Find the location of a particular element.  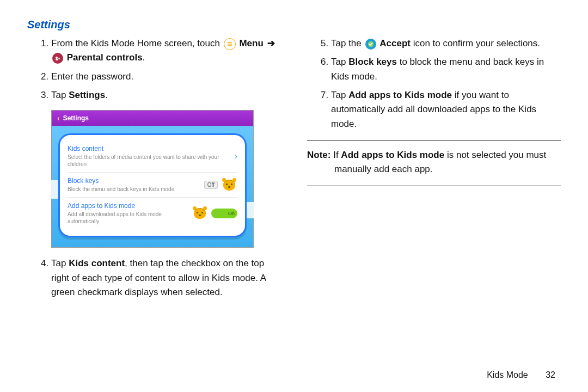

toggle-off-label: Off is located at coordinates (211, 185).